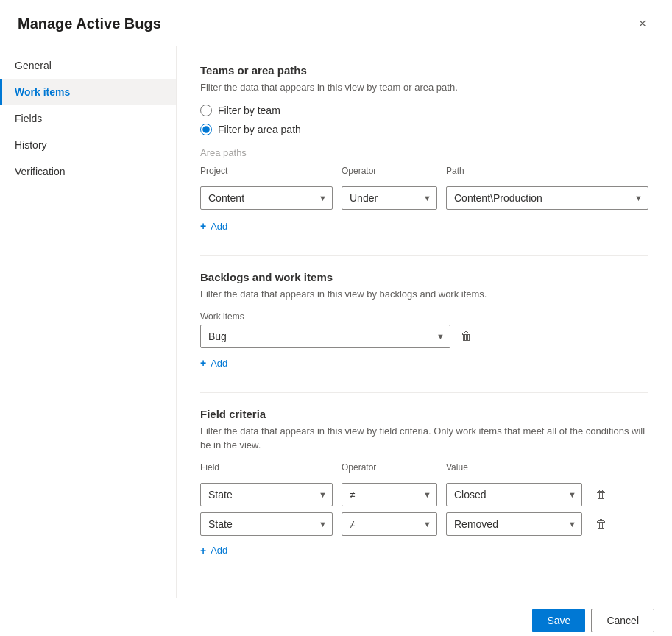 The height and width of the screenshot is (636, 672). I want to click on area-paths-add-button: + Add, so click(213, 226).